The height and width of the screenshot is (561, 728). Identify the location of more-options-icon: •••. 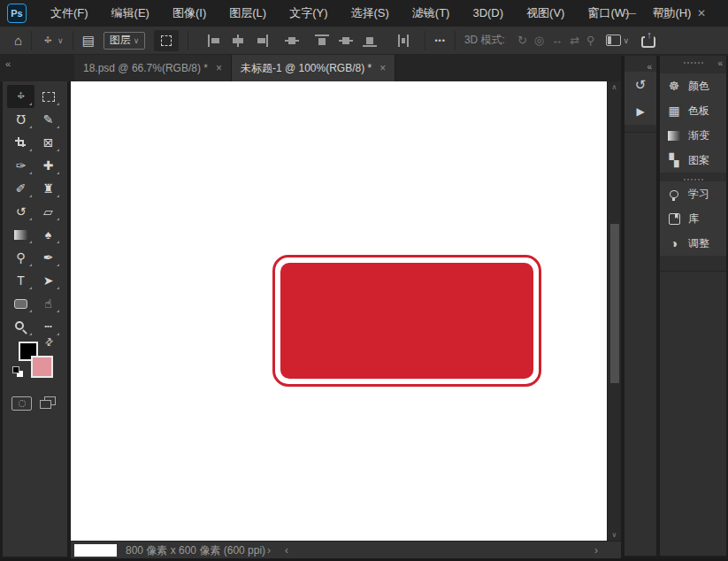
(440, 41).